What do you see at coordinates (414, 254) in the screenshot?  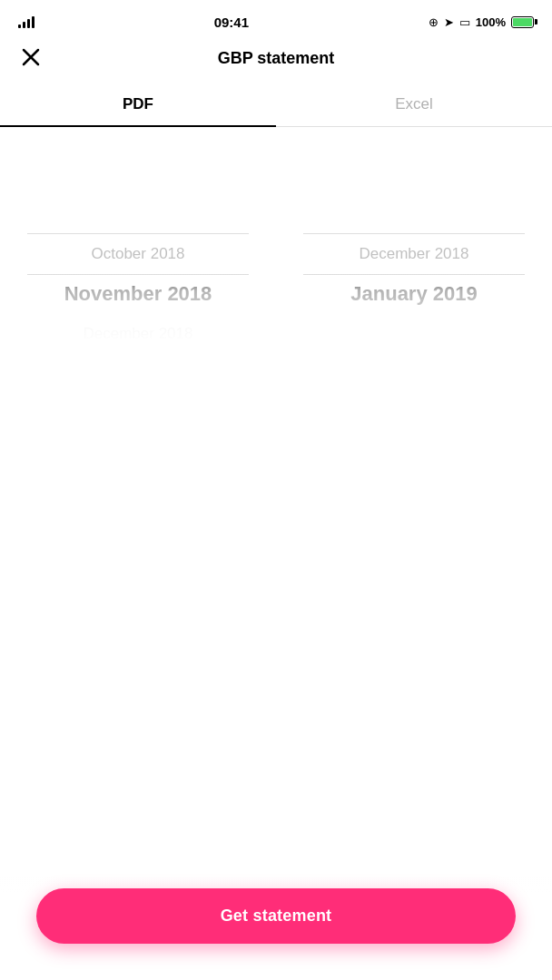 I see `picker-right-column: December 2018 January 2019` at bounding box center [414, 254].